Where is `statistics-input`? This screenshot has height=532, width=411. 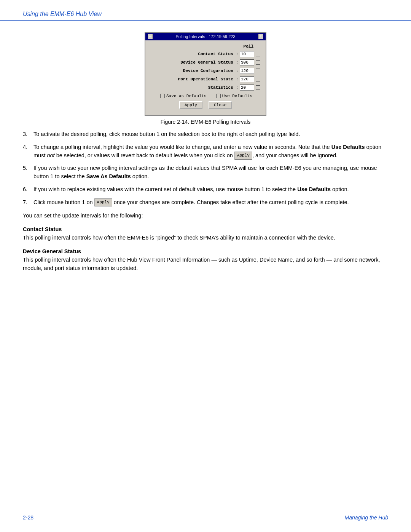
statistics-input is located at coordinates (247, 88).